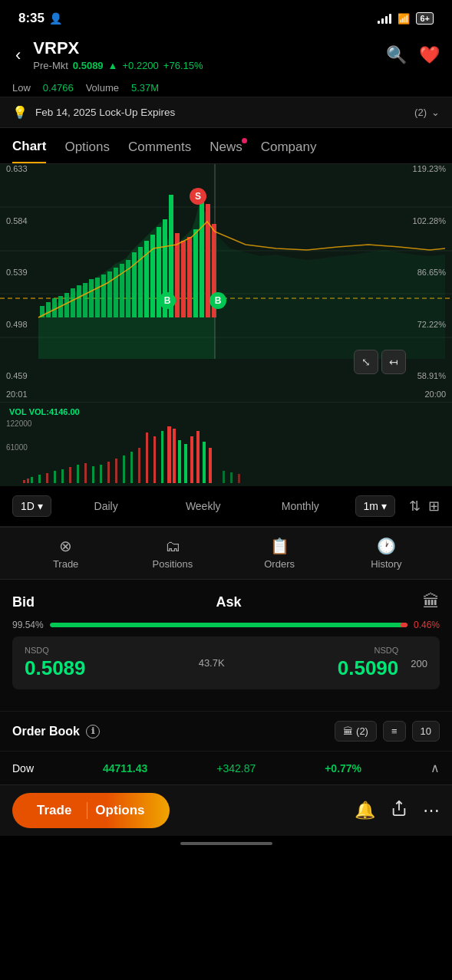 This screenshot has width=452, height=980. Describe the element at coordinates (394, 362) in the screenshot. I see `crosshair-button: ↤` at that location.